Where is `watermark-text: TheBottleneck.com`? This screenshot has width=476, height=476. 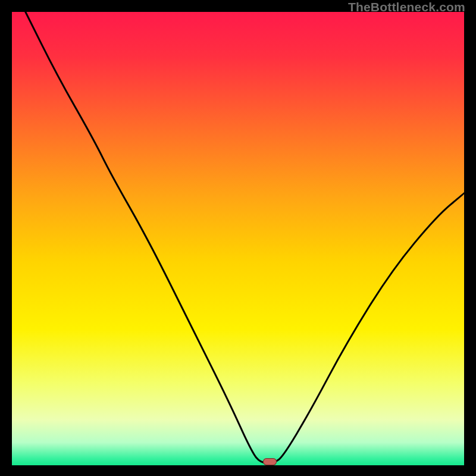 watermark-text: TheBottleneck.com is located at coordinates (407, 7).